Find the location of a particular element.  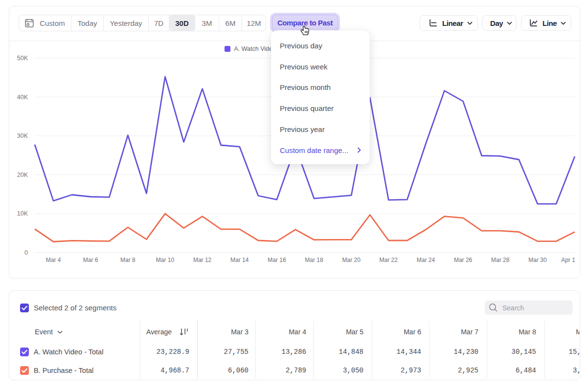

svg-text: Mar 30 is located at coordinates (538, 260).